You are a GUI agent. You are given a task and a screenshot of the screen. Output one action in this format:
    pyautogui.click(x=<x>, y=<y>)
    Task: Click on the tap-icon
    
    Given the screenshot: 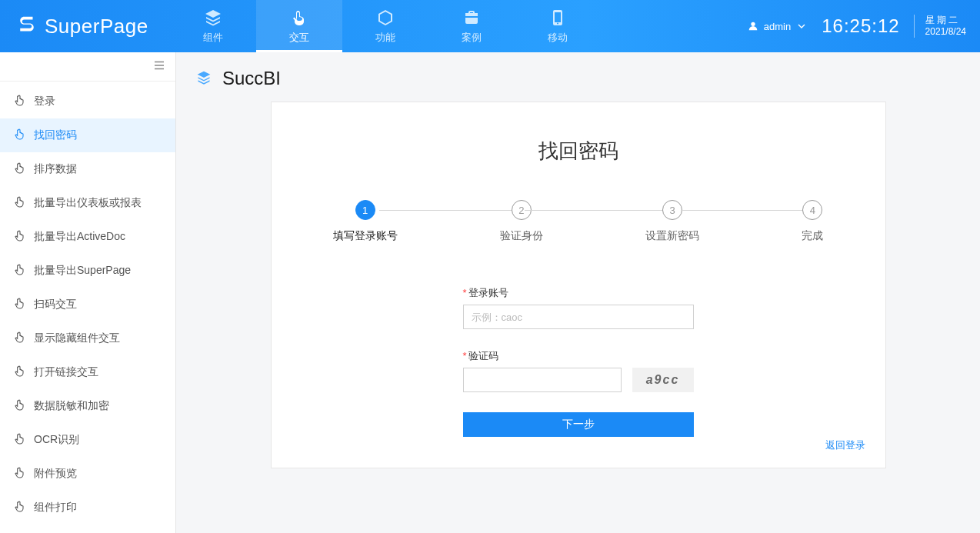 What is the action you would take?
    pyautogui.click(x=299, y=18)
    